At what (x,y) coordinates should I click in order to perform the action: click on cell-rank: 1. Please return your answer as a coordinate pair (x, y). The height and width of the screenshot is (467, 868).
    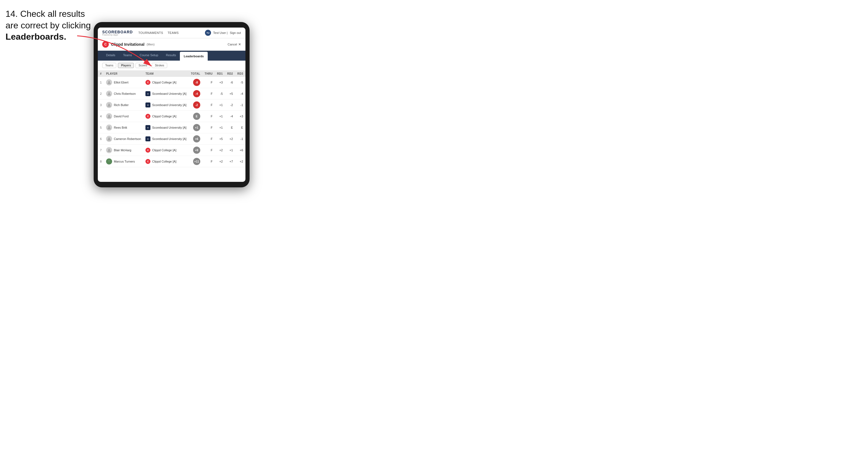
    Looking at the image, I should click on (101, 83).